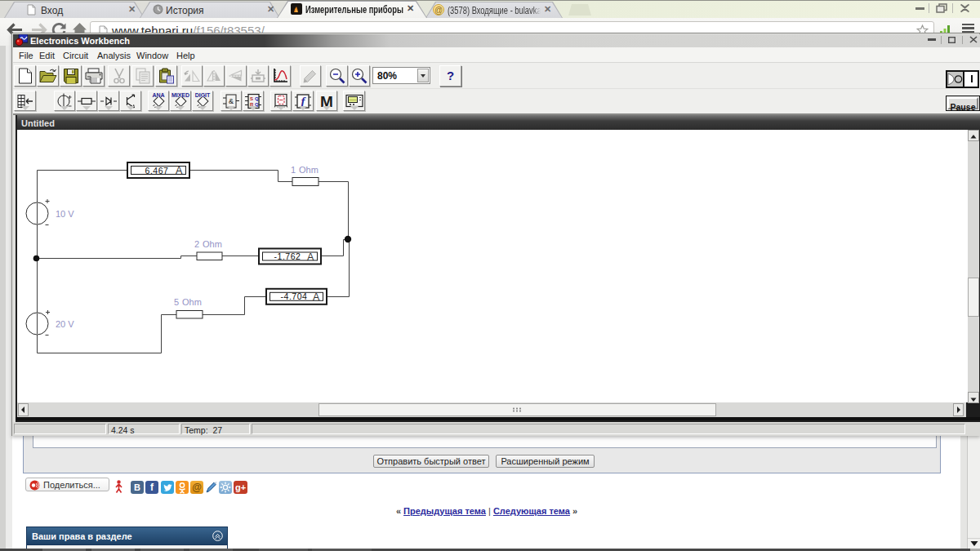 The width and height of the screenshot is (980, 551). What do you see at coordinates (293, 170) in the screenshot?
I see `svg-text: 1` at bounding box center [293, 170].